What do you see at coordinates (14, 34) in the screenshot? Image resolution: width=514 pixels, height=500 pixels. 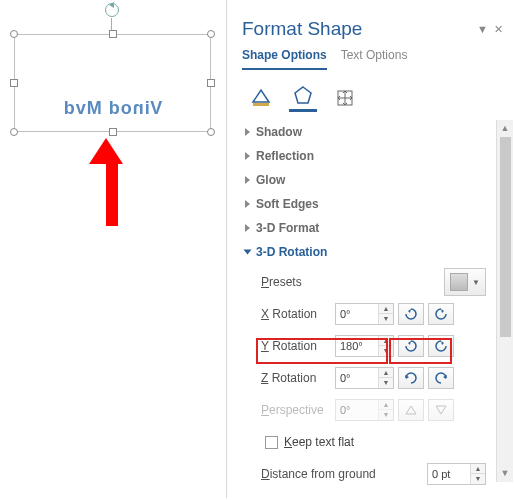 I see `resize-handle-nw` at bounding box center [14, 34].